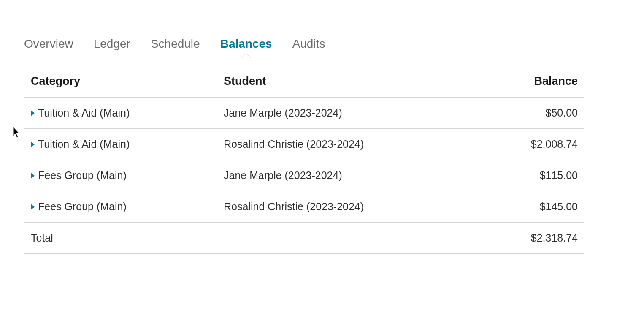  What do you see at coordinates (121, 81) in the screenshot?
I see `column-header-category: Category` at bounding box center [121, 81].